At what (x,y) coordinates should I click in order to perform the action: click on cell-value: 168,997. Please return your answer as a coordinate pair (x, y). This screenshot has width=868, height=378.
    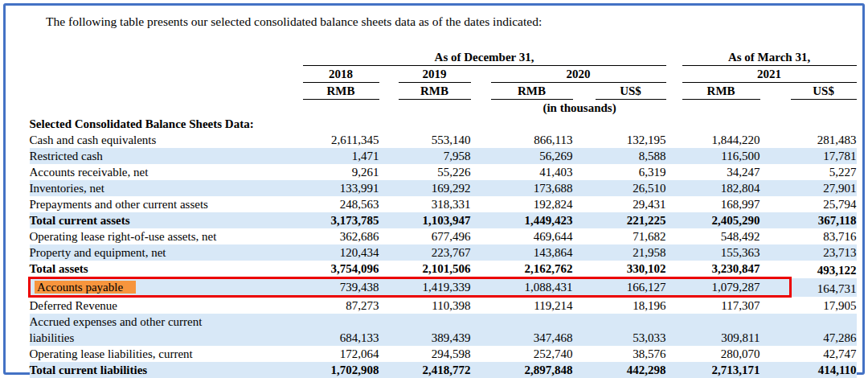
    Looking at the image, I should click on (722, 204).